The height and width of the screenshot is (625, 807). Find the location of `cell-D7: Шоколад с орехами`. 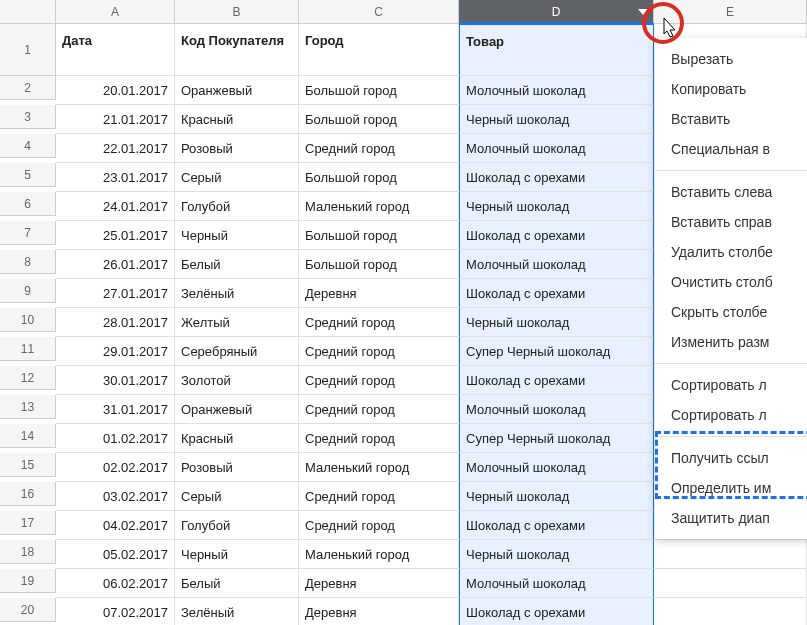

cell-D7: Шоколад с орехами is located at coordinates (556, 236).